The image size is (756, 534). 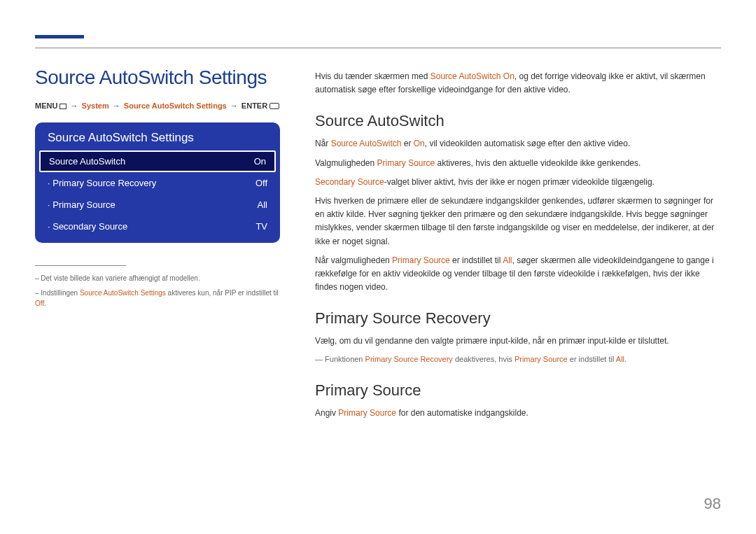 What do you see at coordinates (158, 161) in the screenshot?
I see `panel-row-source-autoswitch: Source AutoSwitch On` at bounding box center [158, 161].